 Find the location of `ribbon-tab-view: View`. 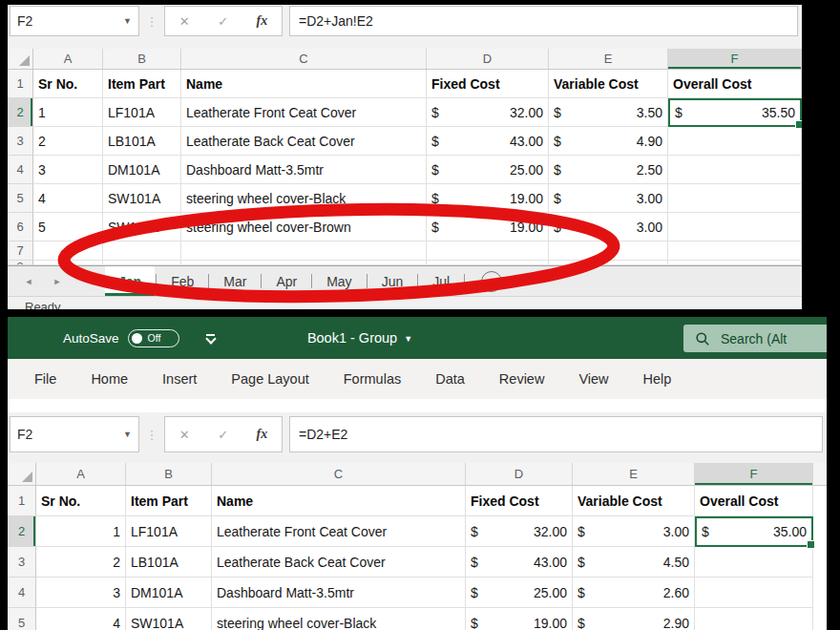

ribbon-tab-view: View is located at coordinates (594, 379).